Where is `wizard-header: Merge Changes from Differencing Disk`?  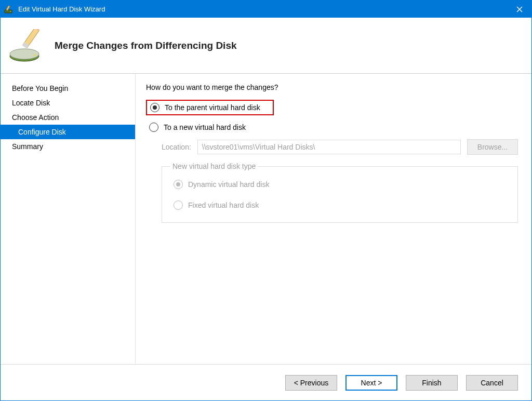 wizard-header: Merge Changes from Differencing Disk is located at coordinates (266, 46).